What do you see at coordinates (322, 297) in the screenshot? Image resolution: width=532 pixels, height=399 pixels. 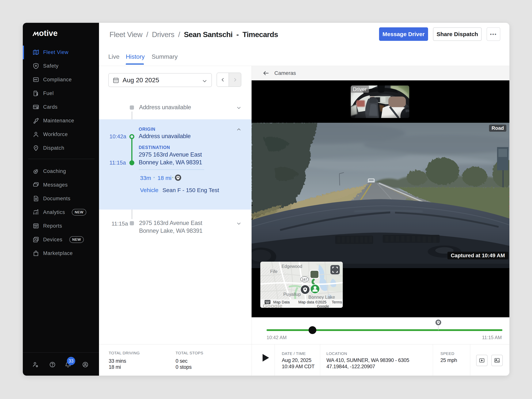 I see `svg-text: Bonney Lake` at bounding box center [322, 297].